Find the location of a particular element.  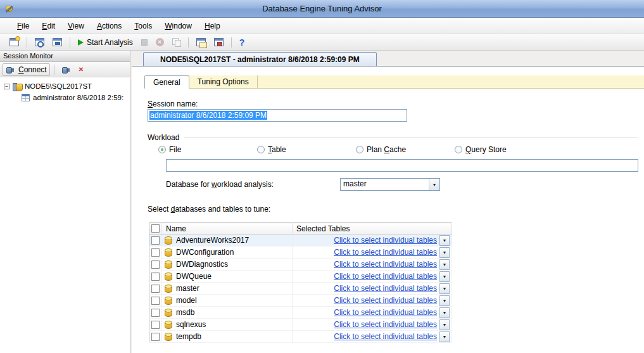

connect-icon is located at coordinates (10, 70).